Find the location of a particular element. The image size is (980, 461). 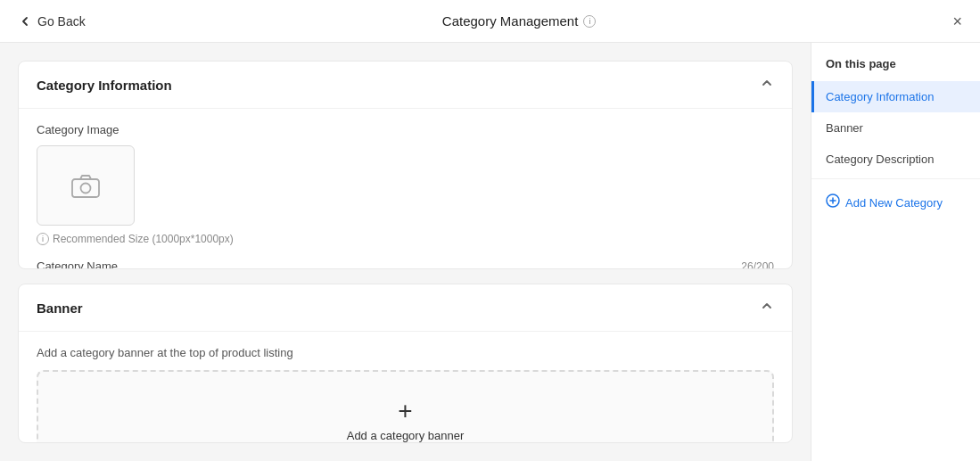

category-name-label: Category Name is located at coordinates (77, 264).